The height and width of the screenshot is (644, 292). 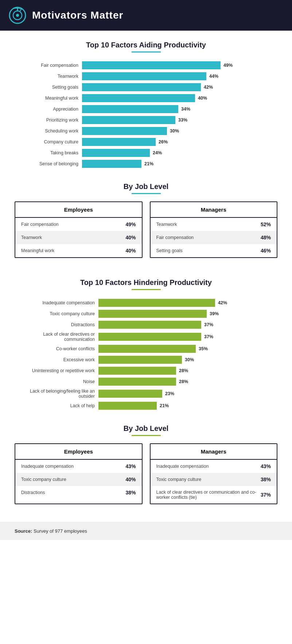 I want to click on bar-container: 34%, so click(x=180, y=109).